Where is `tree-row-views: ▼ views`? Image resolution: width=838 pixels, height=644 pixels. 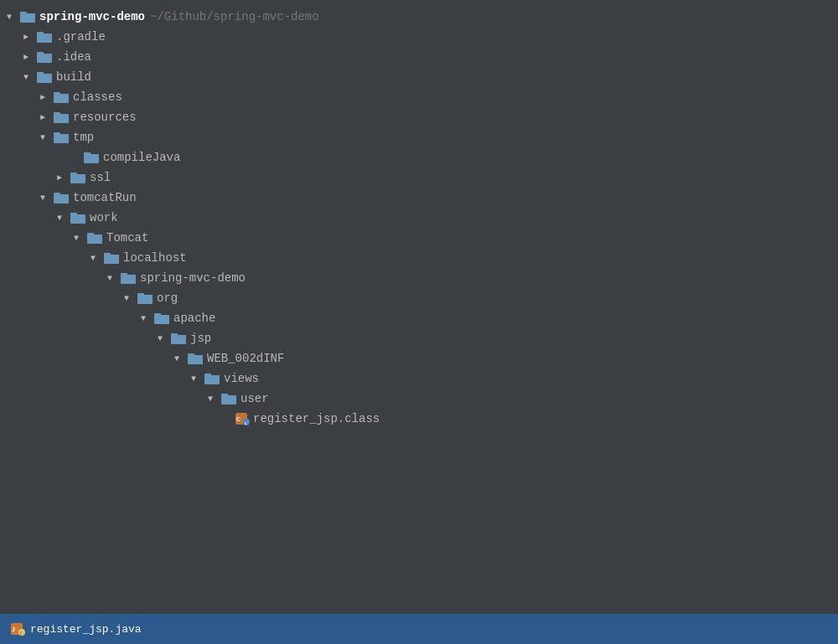
tree-row-views: ▼ views is located at coordinates (419, 379).